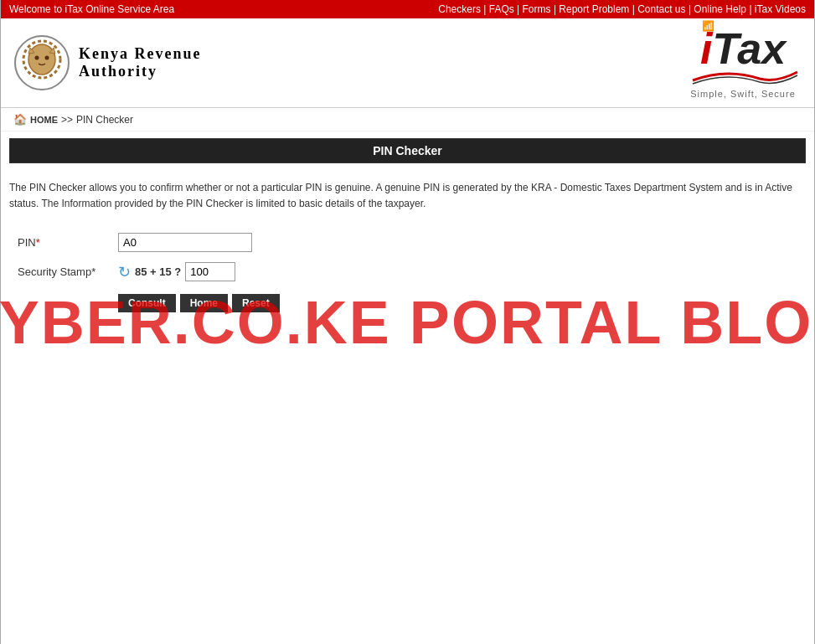  Describe the element at coordinates (256, 303) in the screenshot. I see `reset-button: Reset` at that location.